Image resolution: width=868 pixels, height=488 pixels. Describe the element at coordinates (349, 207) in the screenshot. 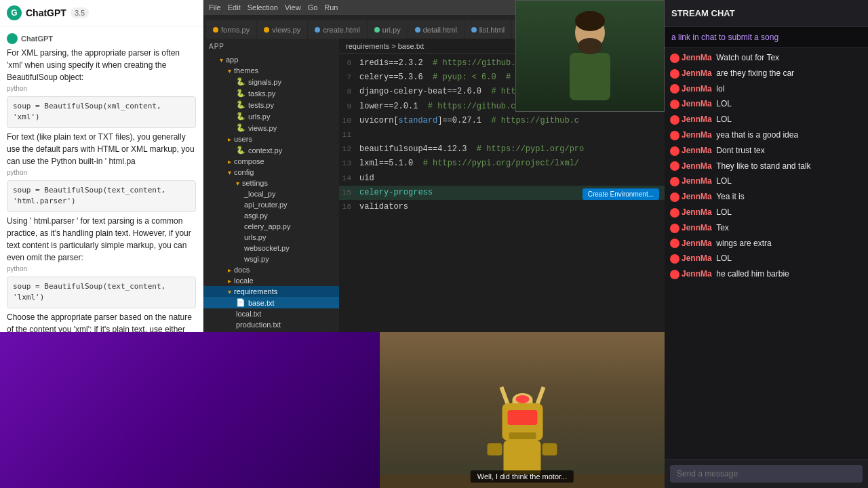

I see `line-num-16: 16` at that location.